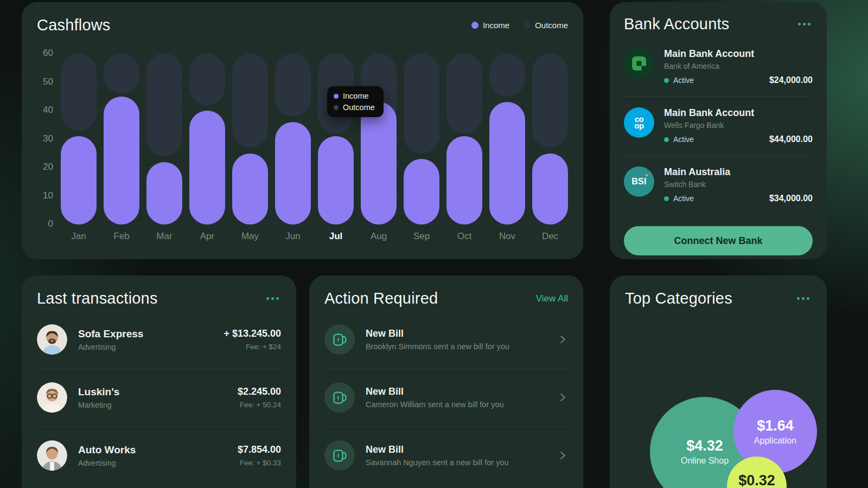  What do you see at coordinates (464, 139) in the screenshot?
I see `bar-column-oct` at bounding box center [464, 139].